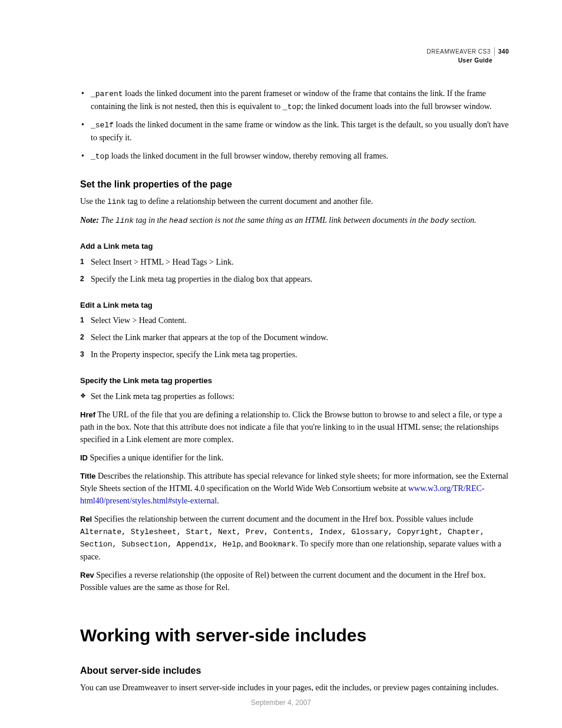 Image resolution: width=562 pixels, height=728 pixels. What do you see at coordinates (281, 703) in the screenshot?
I see `footer-date: September 4, 2007` at bounding box center [281, 703].